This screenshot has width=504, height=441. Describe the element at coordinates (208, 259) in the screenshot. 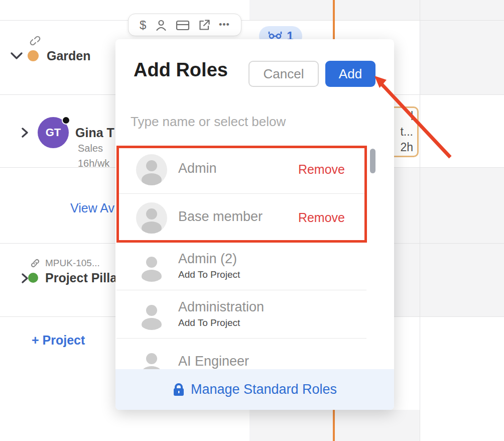

I see `role-name: Admin (2)` at that location.